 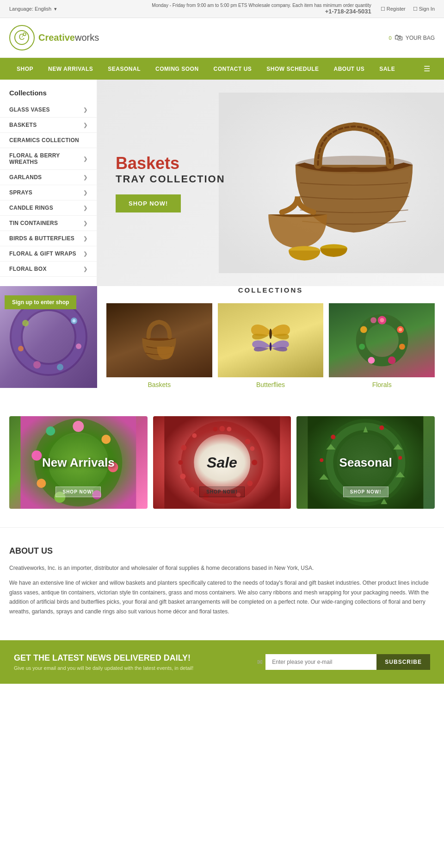 I want to click on auth-links: ☐ Register ☐ Sign In, so click(x=408, y=9).